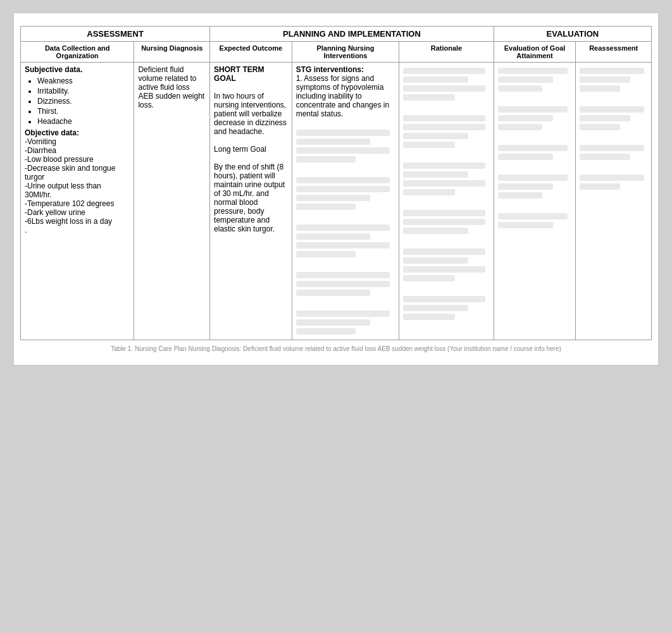  Describe the element at coordinates (84, 121) in the screenshot. I see `list-item: Headache` at that location.